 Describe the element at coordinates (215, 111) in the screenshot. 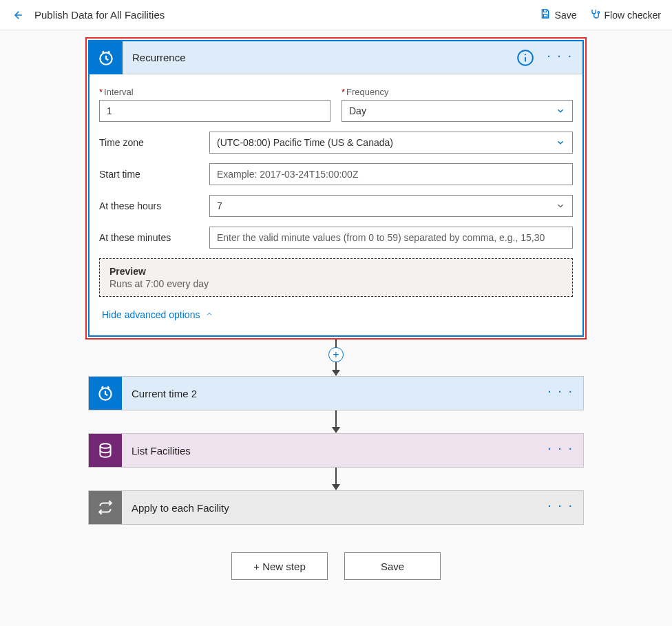

I see `interval-input` at that location.